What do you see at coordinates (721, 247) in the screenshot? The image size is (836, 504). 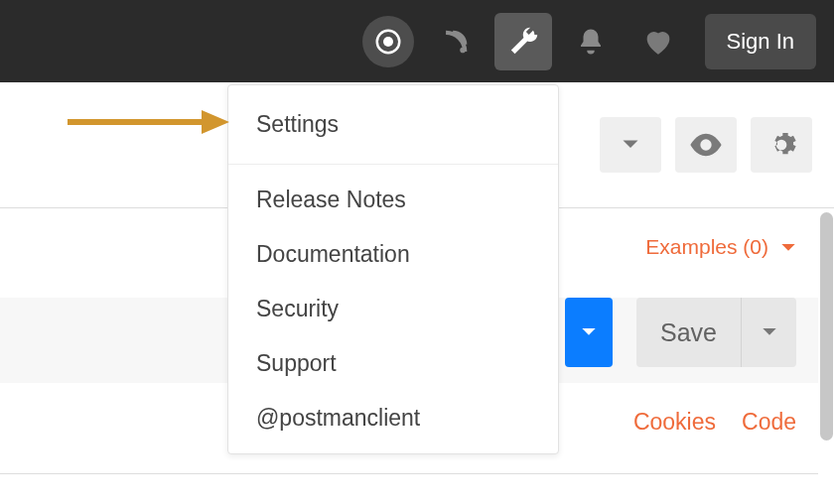 I see `examples-dropdown: Examples (0)` at bounding box center [721, 247].